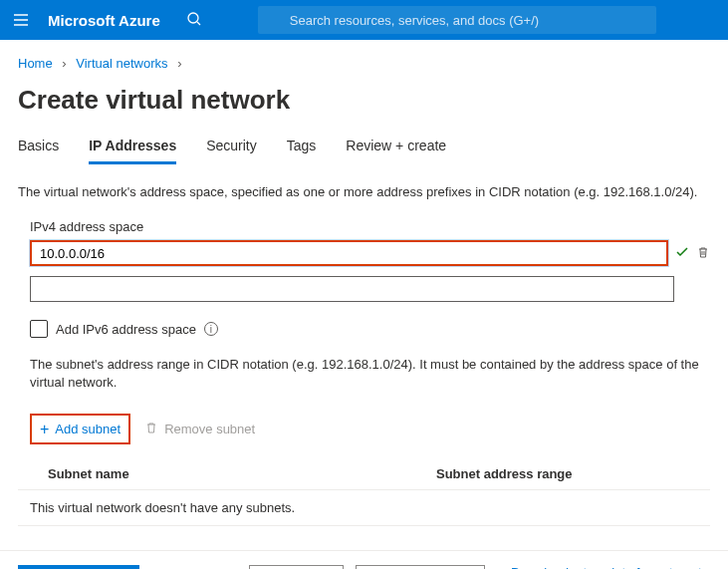 This screenshot has width=728, height=569. What do you see at coordinates (457, 20) in the screenshot?
I see `search-input` at bounding box center [457, 20].